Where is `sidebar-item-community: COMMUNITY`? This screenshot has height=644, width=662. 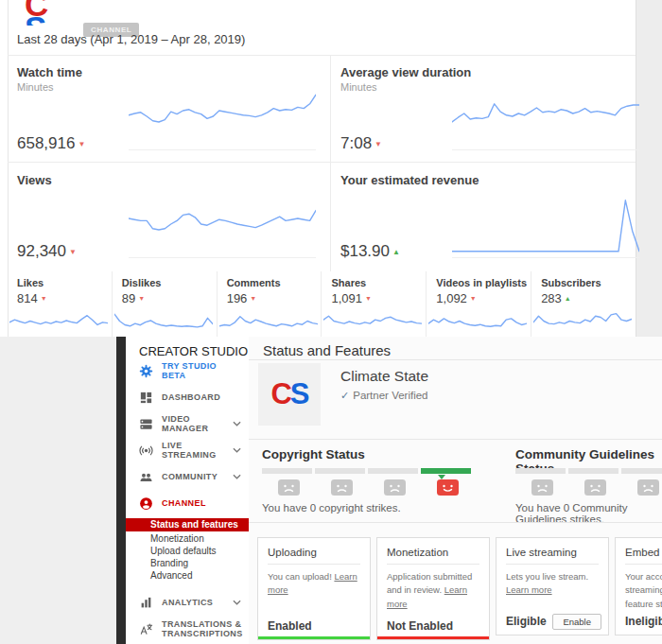 sidebar-item-community: COMMUNITY is located at coordinates (187, 477).